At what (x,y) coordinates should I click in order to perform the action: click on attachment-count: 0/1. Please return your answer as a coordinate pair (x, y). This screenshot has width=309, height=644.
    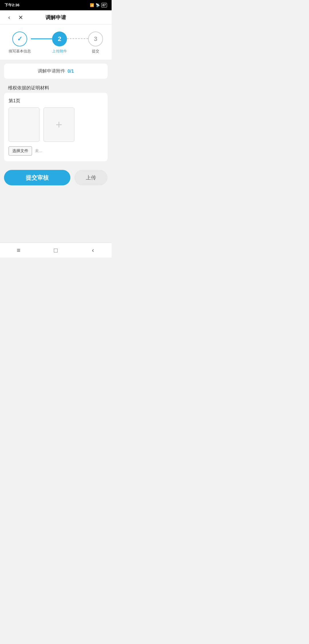
    Looking at the image, I should click on (71, 71).